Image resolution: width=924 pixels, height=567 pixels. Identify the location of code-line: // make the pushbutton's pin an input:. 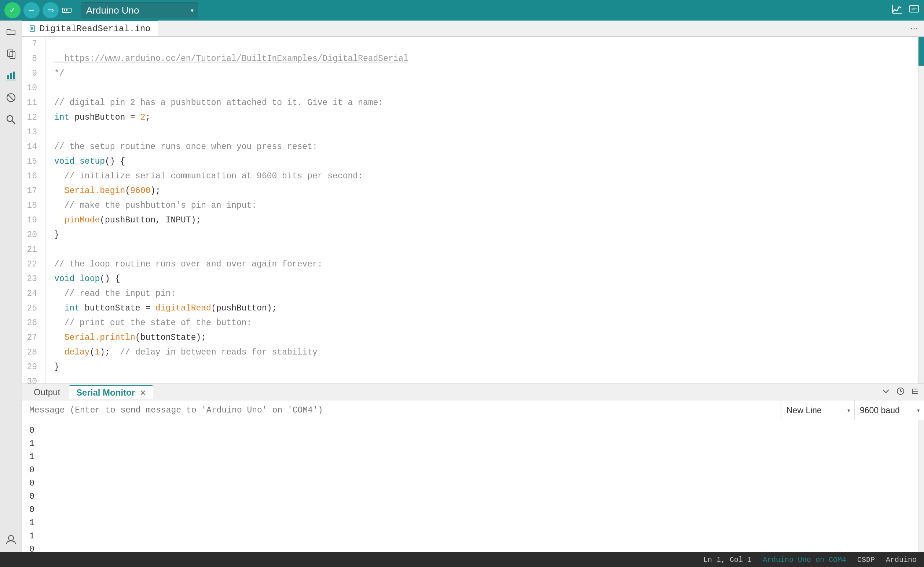
(482, 206).